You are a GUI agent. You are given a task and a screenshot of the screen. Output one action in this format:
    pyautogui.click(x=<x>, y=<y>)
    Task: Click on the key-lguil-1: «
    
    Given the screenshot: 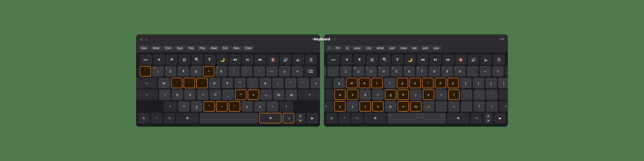 What is the action you would take?
    pyautogui.click(x=315, y=83)
    